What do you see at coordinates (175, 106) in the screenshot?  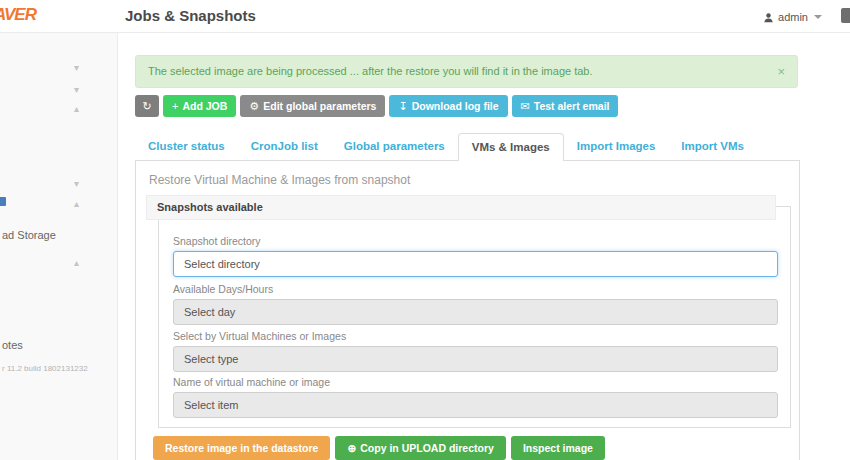 I see `plus-icon: +` at bounding box center [175, 106].